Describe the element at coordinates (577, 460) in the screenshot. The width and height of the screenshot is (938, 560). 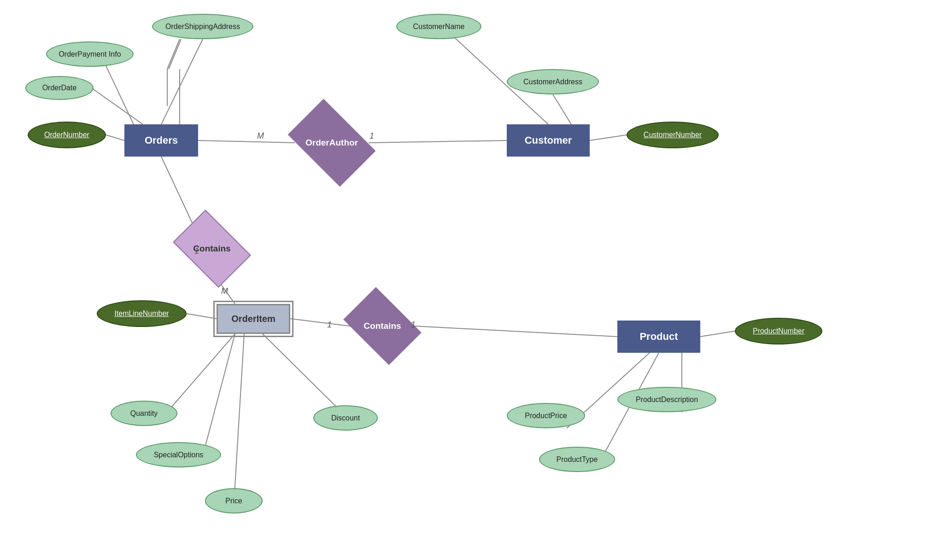
I see `attr-producttype: ProductType` at that location.